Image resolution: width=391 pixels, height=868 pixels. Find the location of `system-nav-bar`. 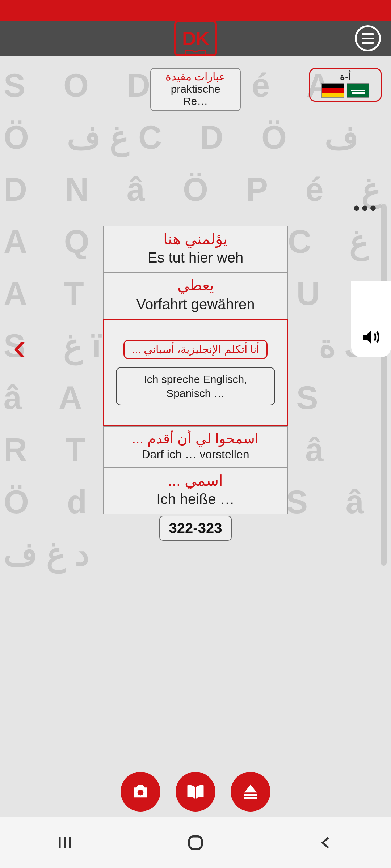

system-nav-bar is located at coordinates (196, 843).